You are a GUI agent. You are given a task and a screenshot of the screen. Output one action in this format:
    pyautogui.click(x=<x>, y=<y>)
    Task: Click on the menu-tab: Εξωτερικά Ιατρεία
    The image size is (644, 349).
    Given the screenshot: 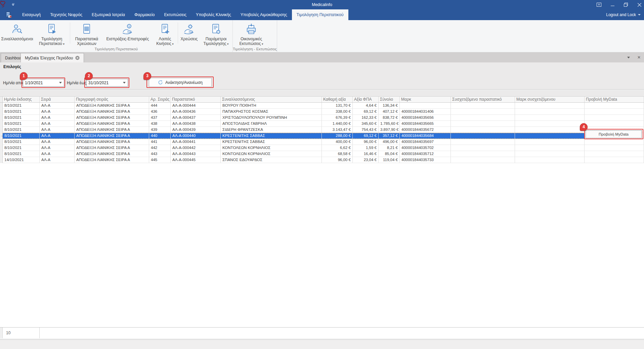 What is the action you would take?
    pyautogui.click(x=108, y=15)
    